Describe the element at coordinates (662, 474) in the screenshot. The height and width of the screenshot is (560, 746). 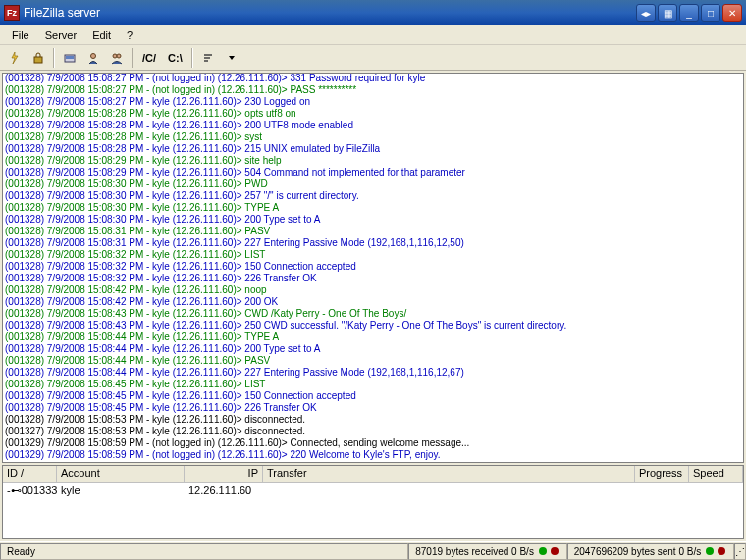
I see `header-progress: Progress` at that location.